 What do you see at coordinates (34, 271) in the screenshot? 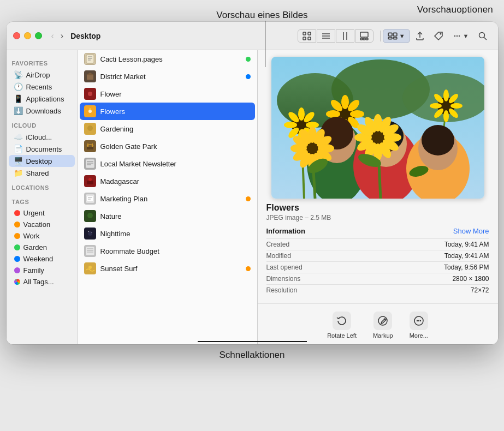
I see `sidebar-item-family-label: Family` at bounding box center [34, 271].